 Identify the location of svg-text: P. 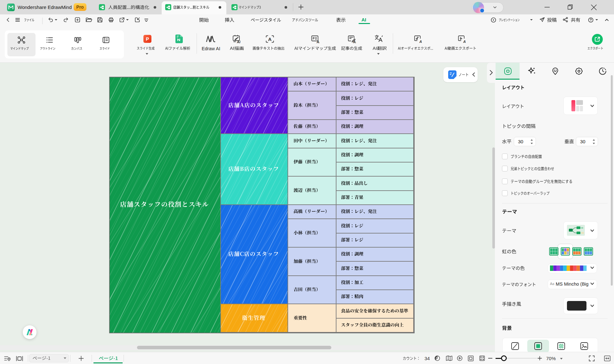
(147, 39).